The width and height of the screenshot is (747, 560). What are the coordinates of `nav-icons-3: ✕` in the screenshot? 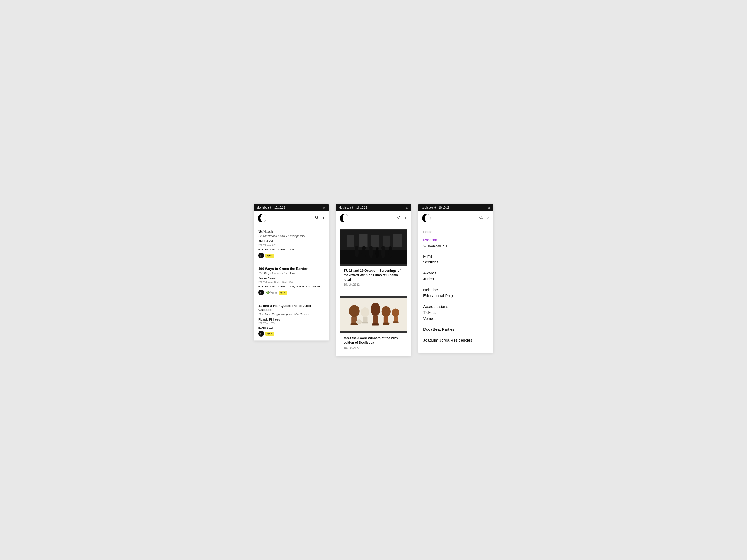 It's located at (484, 218).